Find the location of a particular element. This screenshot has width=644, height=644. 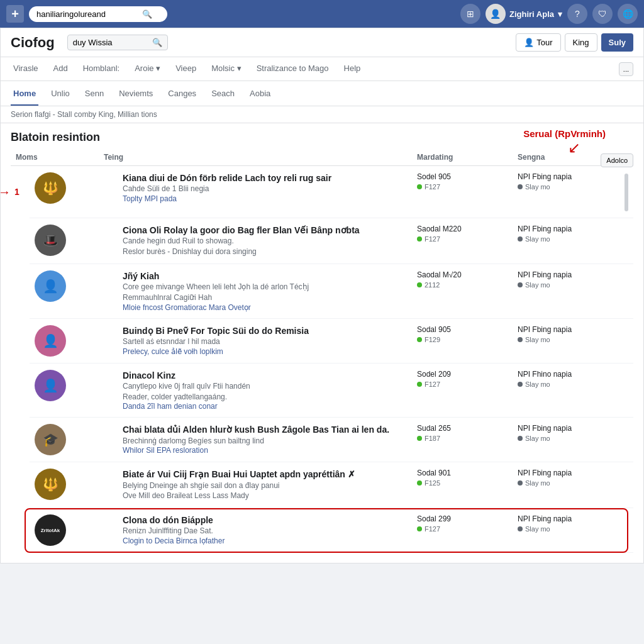

row-subtitle: Core gee mivange Wheen leli leht Jọh la … is located at coordinates (270, 287).